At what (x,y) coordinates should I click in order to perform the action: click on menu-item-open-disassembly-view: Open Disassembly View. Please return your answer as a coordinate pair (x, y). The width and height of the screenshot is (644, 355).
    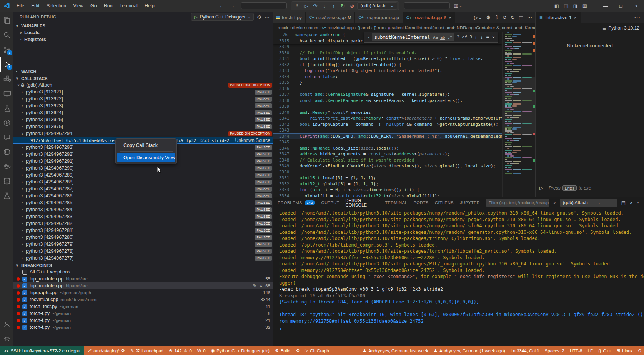
    Looking at the image, I should click on (146, 158).